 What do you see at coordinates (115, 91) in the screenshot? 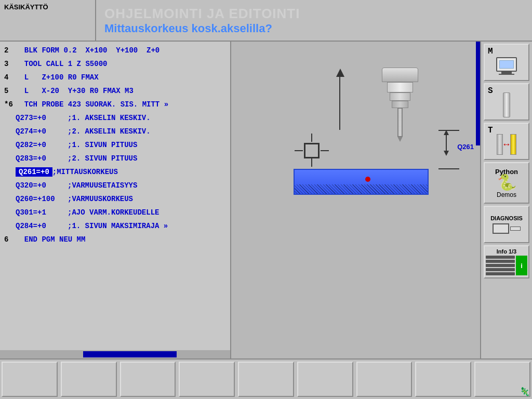
I see `code-line-3: 5 L X-20 Y+30 R0 FMAX M3` at bounding box center [115, 91].